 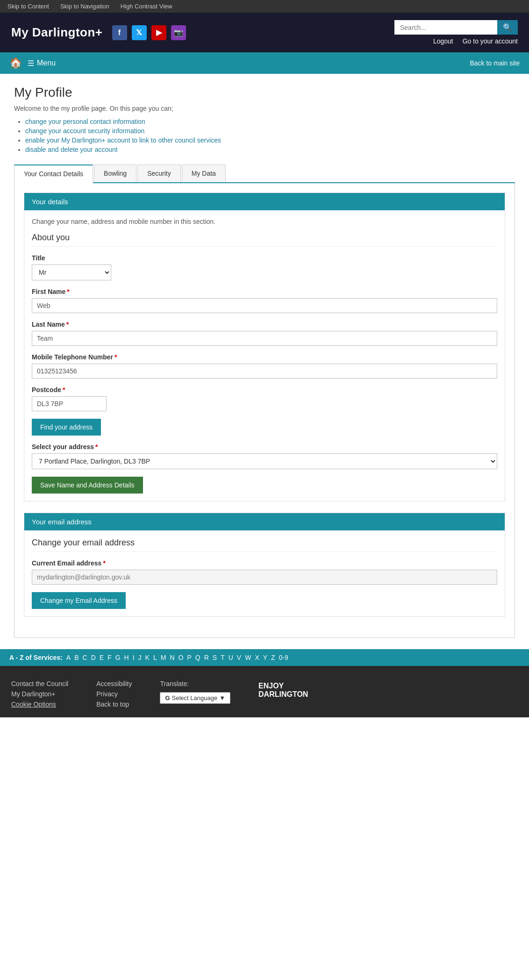 I want to click on mobile-group: Mobile Telephone Number*, so click(x=264, y=366).